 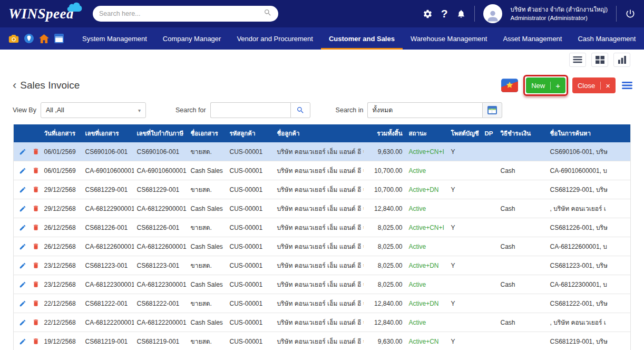 I want to click on close-button: Close ×, so click(x=594, y=85).